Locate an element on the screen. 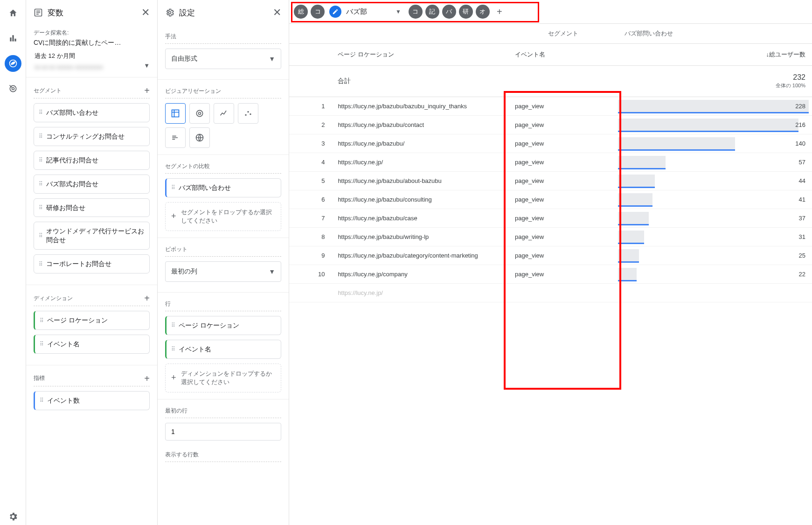 Image resolution: width=812 pixels, height=525 pixels. table-row-partial: https://lucy.ne.jp/ is located at coordinates (550, 293).